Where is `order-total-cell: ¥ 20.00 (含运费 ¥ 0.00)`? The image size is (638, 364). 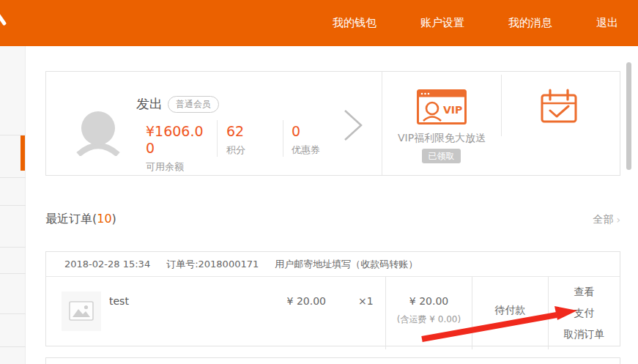 order-total-cell: ¥ 20.00 (含运费 ¥ 0.00) is located at coordinates (429, 313).